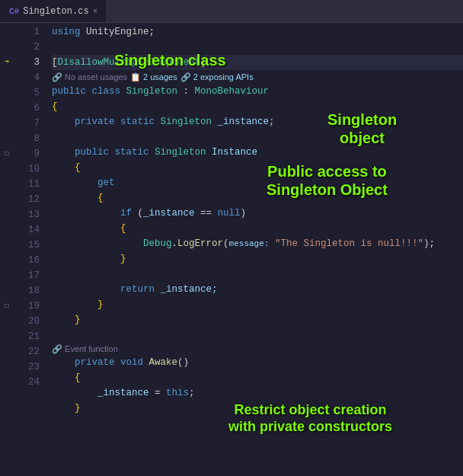  Describe the element at coordinates (137, 289) in the screenshot. I see `kw-return: return` at that location.